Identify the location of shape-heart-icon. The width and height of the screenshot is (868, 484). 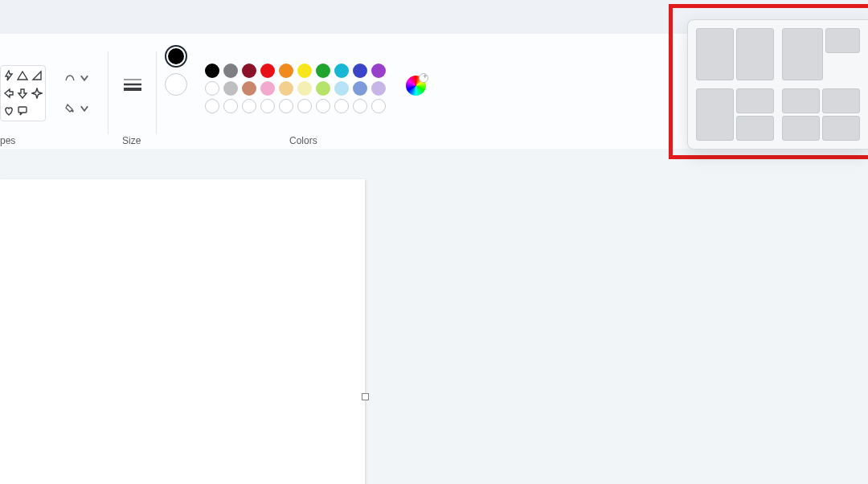
(9, 111).